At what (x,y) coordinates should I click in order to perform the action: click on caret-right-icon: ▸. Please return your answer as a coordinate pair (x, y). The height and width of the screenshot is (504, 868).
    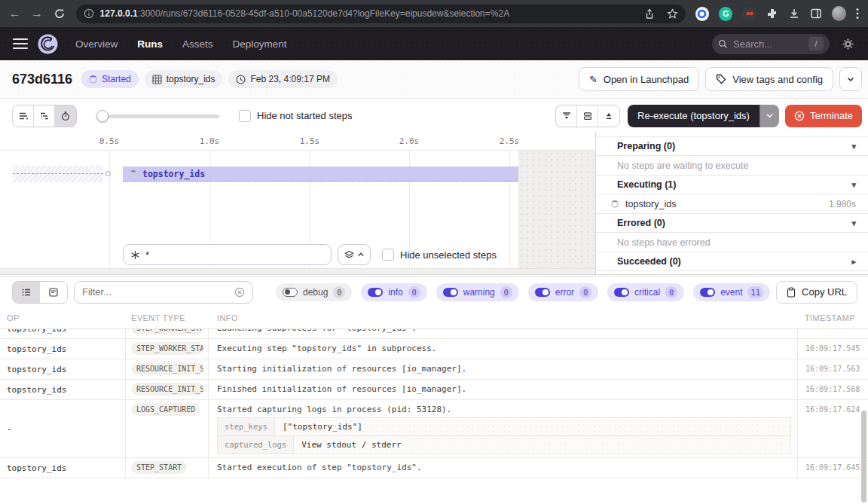
    Looking at the image, I should click on (854, 262).